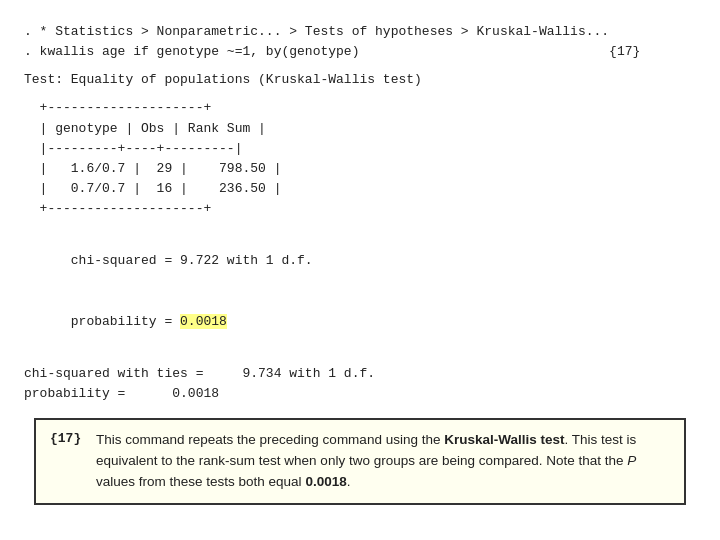 Image resolution: width=720 pixels, height=540 pixels. What do you see at coordinates (360, 52) in the screenshot?
I see `cmd-line-2: . kwallis age if genotype ~=1, by(genoty…` at bounding box center [360, 52].